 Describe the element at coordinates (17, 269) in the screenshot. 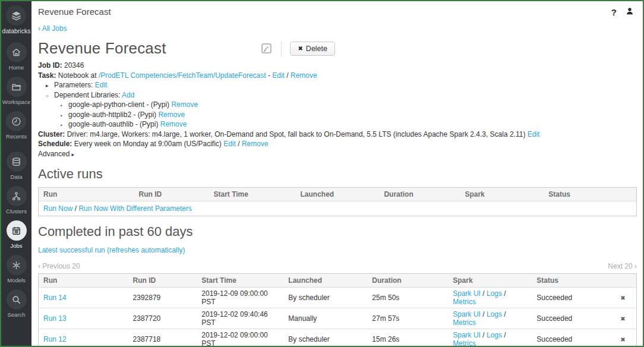

I see `sidebar-item-models: Models` at that location.